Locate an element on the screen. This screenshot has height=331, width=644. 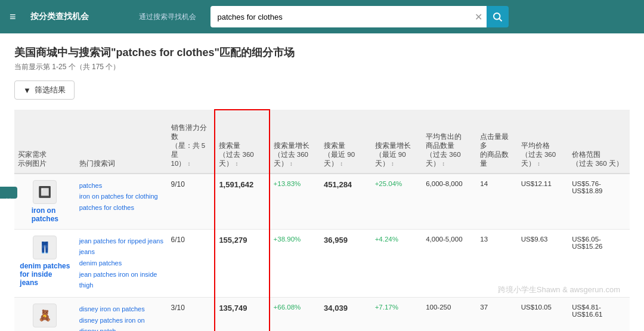
score-value: 9/10 is located at coordinates (178, 184).